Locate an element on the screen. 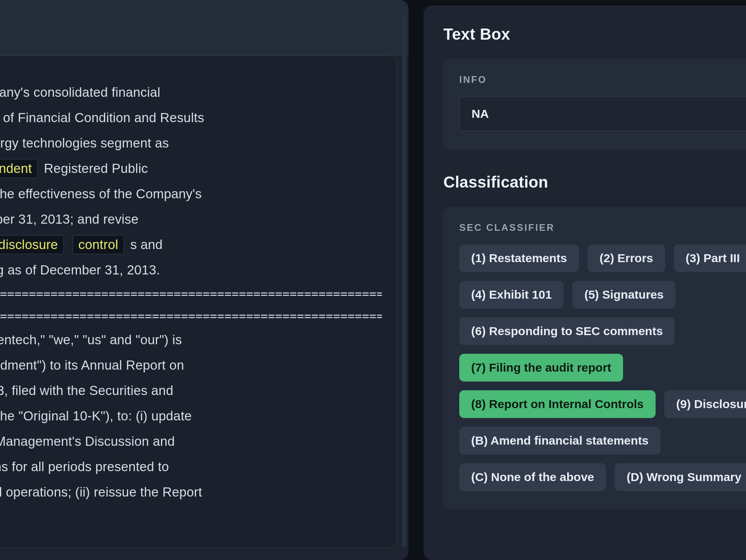  classifier-option-D: (D) Wrong Summary is located at coordinates (681, 477).